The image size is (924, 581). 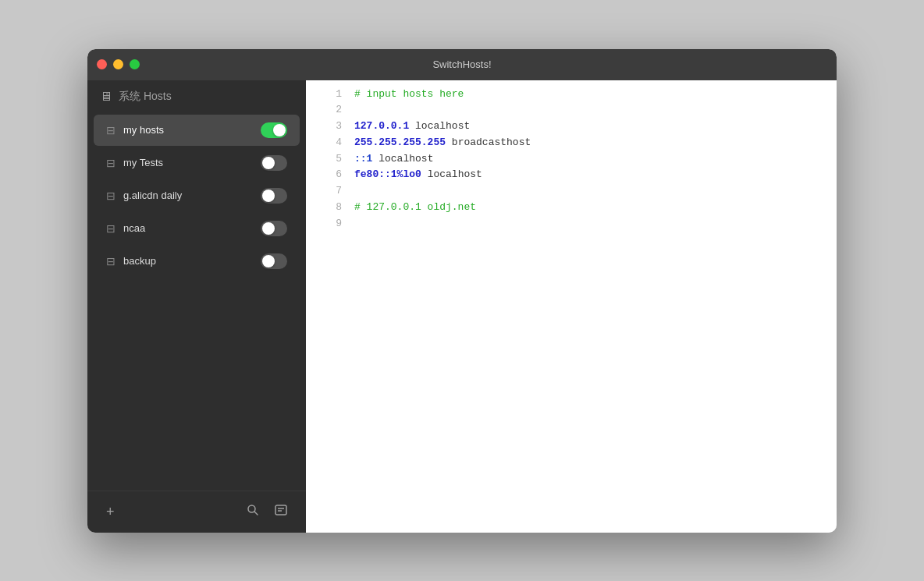 I want to click on file-icon-my-hosts: ⊟, so click(x=111, y=130).